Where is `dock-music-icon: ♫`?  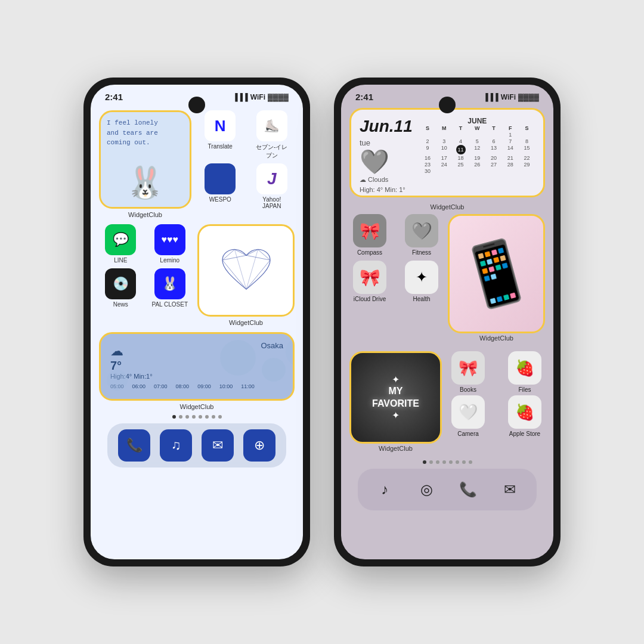
dock-music-icon: ♫ is located at coordinates (176, 445).